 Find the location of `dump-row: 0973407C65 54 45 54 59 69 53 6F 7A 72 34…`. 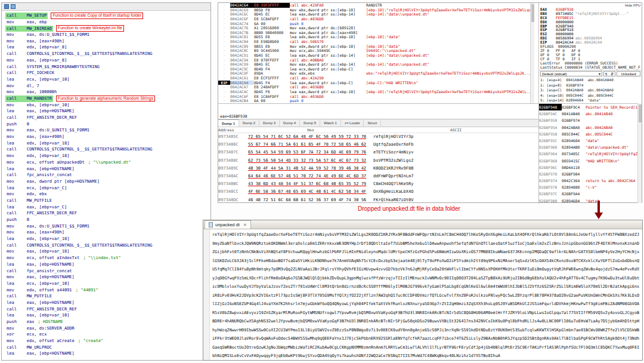

dump-row: 0973407C65 54 45 54 59 69 53 6F 7A 72 34… is located at coordinates (378, 153).